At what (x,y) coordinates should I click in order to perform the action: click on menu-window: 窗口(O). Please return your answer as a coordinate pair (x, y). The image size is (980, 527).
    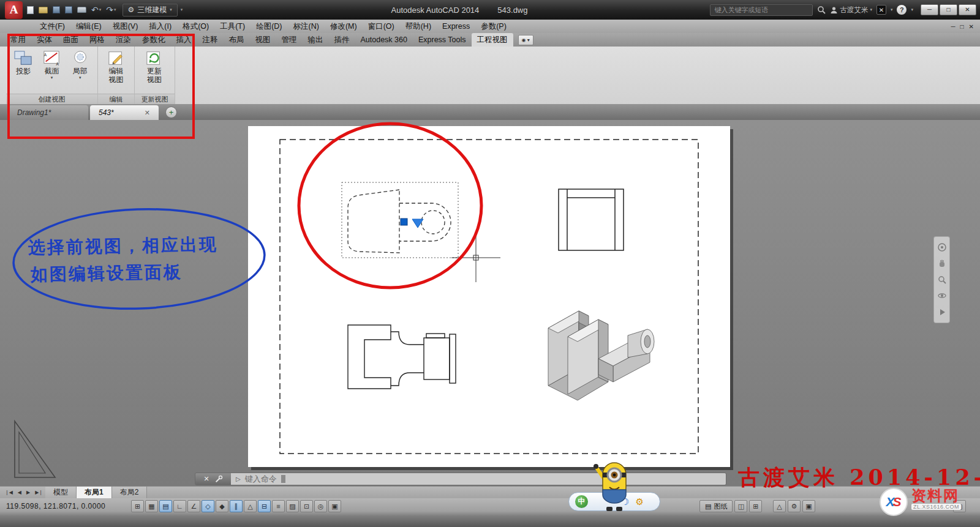
    Looking at the image, I should click on (381, 26).